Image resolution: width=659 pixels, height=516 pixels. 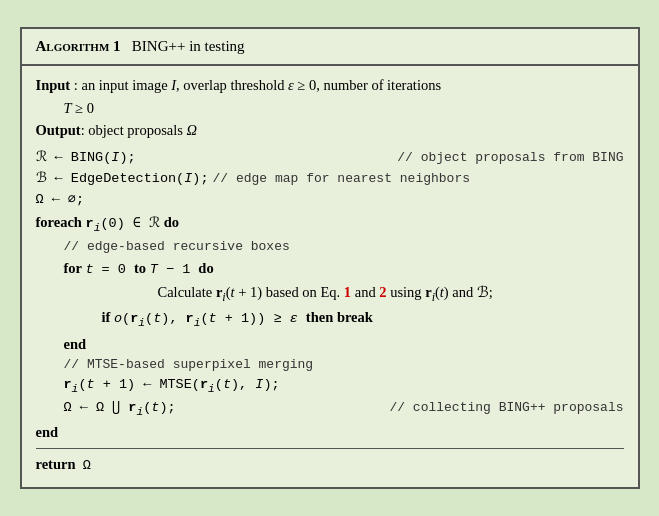 I want to click on comment2: // edge map for nearest neighbors, so click(x=342, y=179).